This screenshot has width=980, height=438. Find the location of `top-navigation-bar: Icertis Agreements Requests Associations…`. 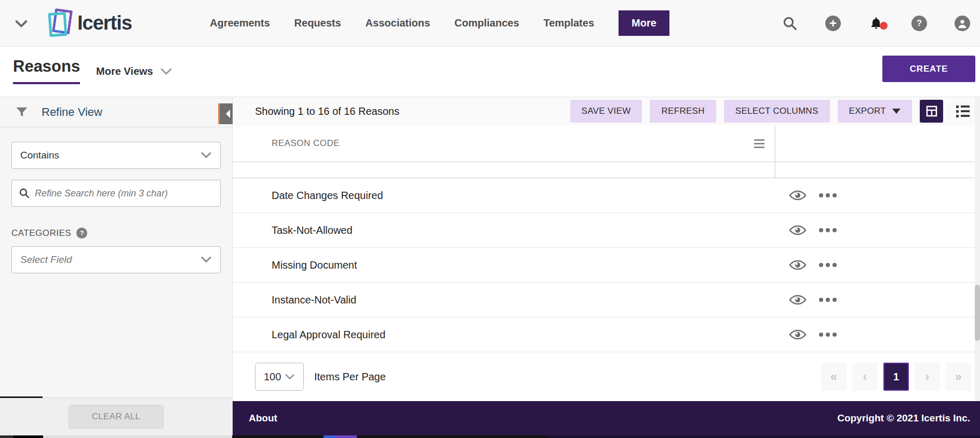

top-navigation-bar: Icertis Agreements Requests Associations… is located at coordinates (490, 23).